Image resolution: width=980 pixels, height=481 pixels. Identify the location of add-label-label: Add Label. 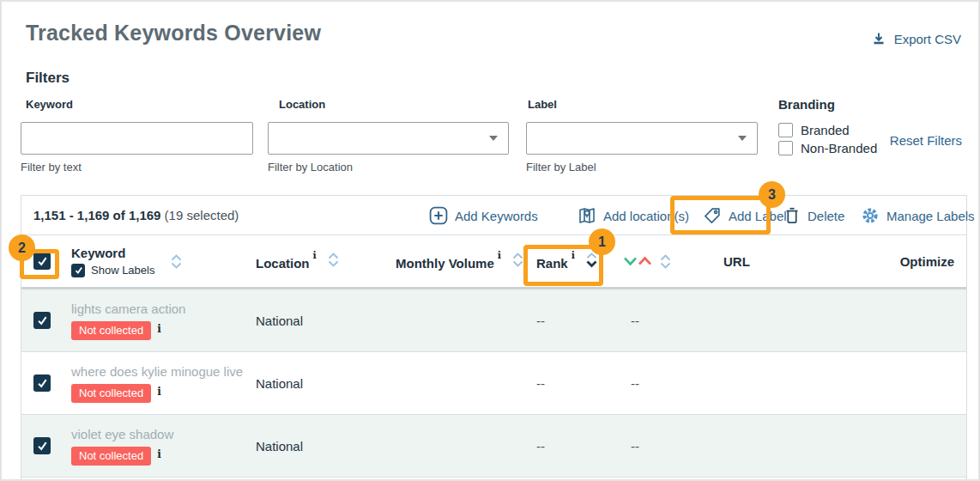
(758, 216).